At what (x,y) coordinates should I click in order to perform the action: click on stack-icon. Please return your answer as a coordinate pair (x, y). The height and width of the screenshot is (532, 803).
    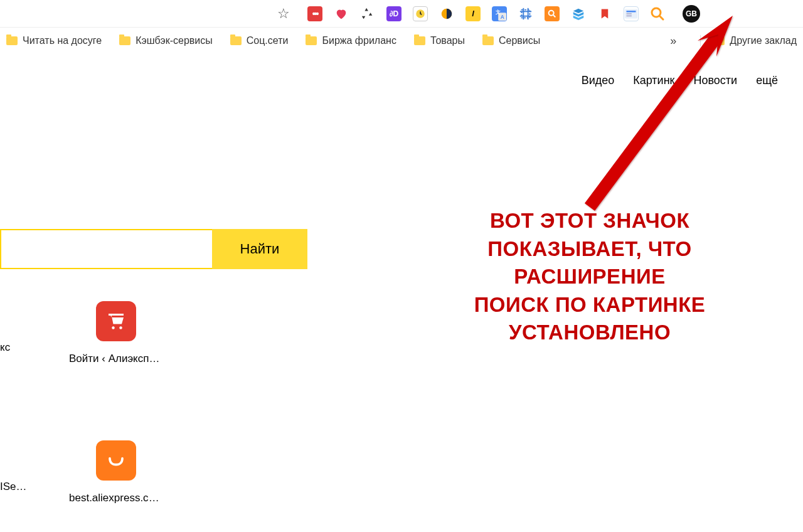
    Looking at the image, I should click on (578, 14).